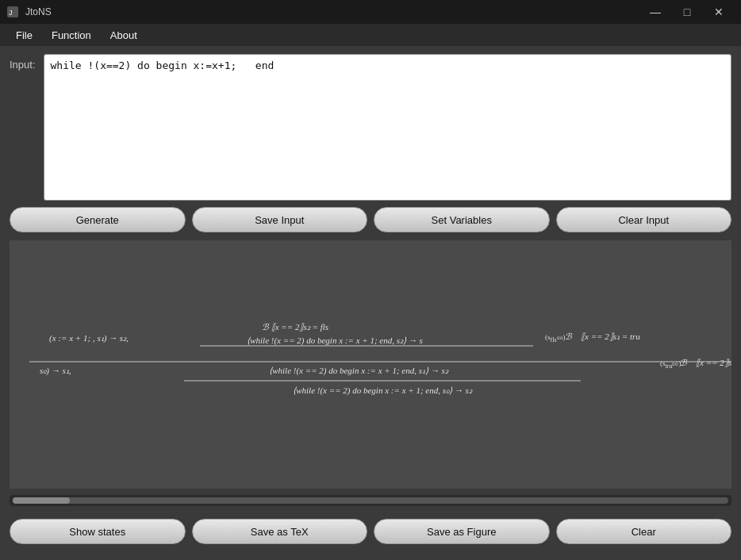 Image resolution: width=741 pixels, height=560 pixels. I want to click on menubar: File Function About, so click(370, 35).